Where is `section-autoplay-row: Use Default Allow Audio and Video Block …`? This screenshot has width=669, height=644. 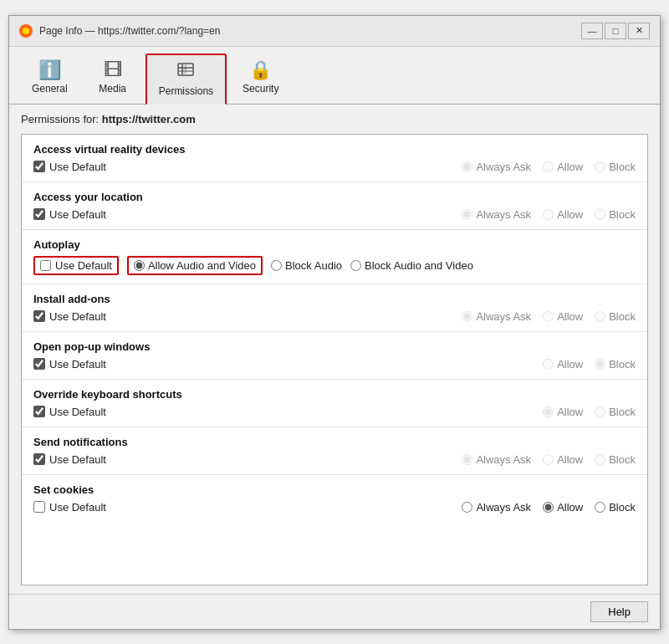
section-autoplay-row: Use Default Allow Audio and Video Block … is located at coordinates (334, 266).